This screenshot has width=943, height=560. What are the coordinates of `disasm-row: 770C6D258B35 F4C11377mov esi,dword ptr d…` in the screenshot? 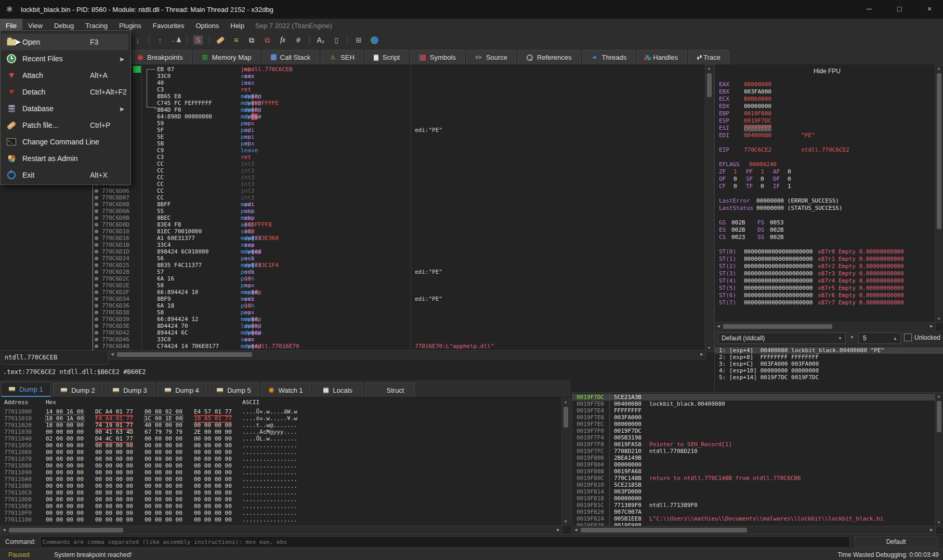 It's located at (357, 265).